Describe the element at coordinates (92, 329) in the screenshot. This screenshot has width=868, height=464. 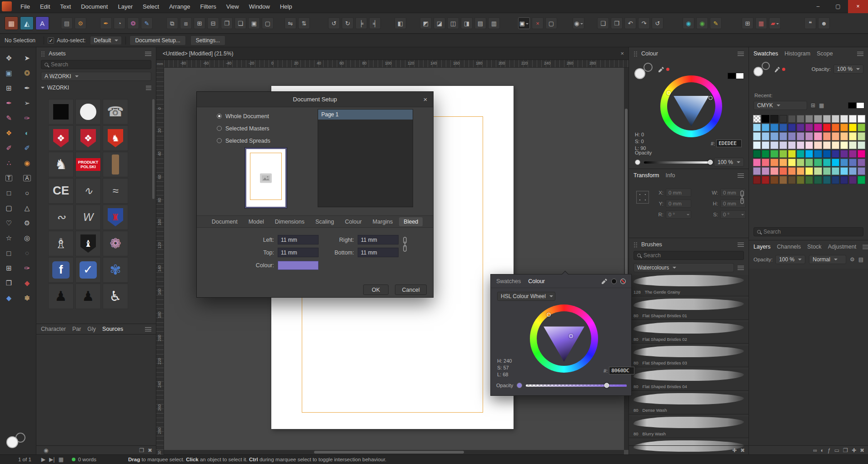
I see `tab-gly: Gly` at that location.